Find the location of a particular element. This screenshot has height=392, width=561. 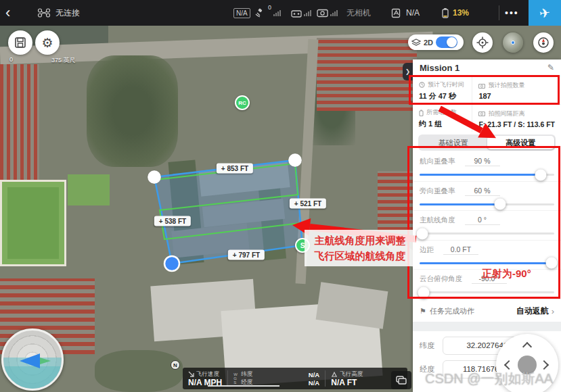

more-menu-button: ••• is located at coordinates (512, 13).